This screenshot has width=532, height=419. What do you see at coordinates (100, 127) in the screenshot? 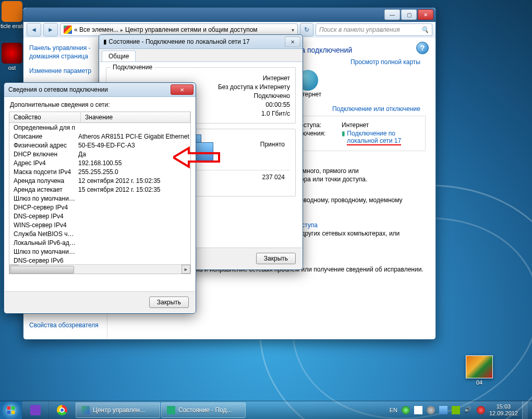
I see `property-row: Определенный для п` at bounding box center [100, 127].